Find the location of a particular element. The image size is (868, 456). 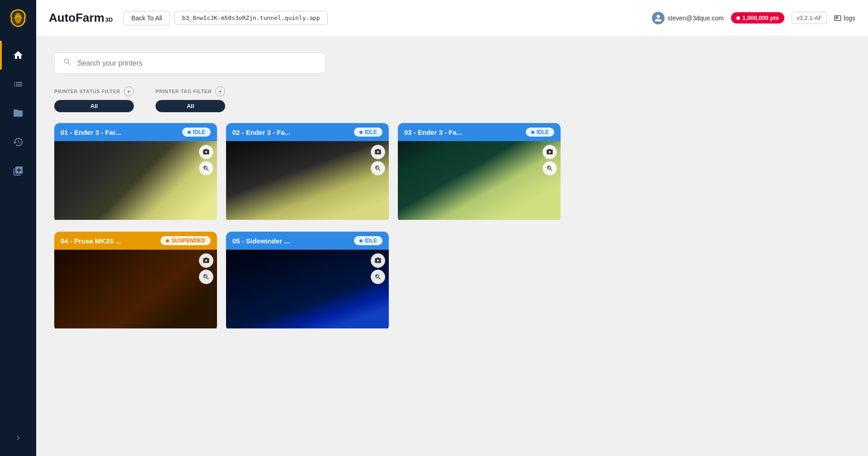

status-badge-04: SUSPENDED is located at coordinates (185, 241).